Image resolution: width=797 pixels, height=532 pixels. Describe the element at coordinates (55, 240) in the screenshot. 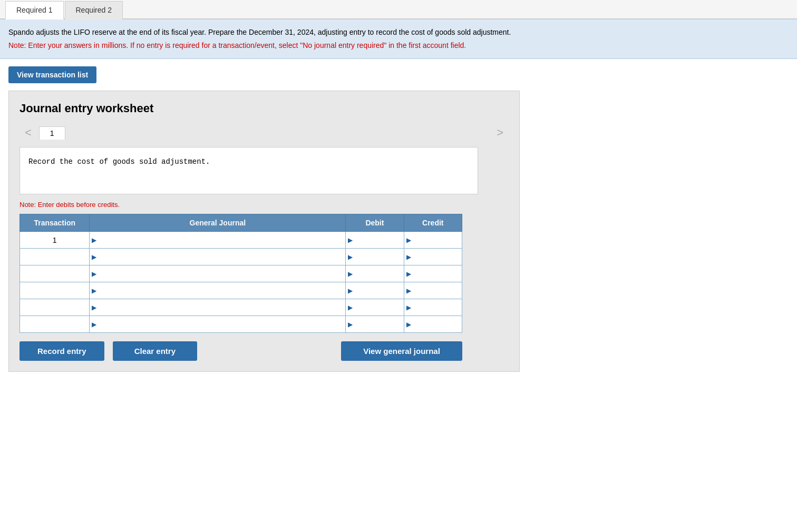

I see `transaction-cell: 1` at that location.